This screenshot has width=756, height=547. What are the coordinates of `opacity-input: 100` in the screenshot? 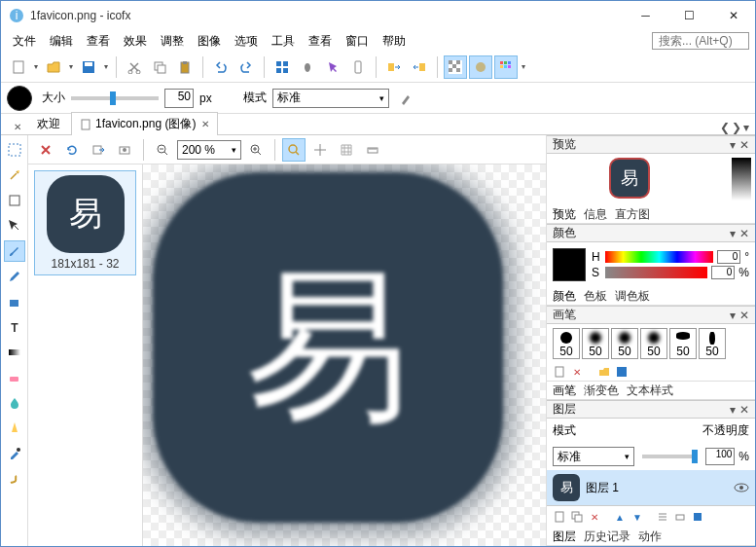 It's located at (720, 456).